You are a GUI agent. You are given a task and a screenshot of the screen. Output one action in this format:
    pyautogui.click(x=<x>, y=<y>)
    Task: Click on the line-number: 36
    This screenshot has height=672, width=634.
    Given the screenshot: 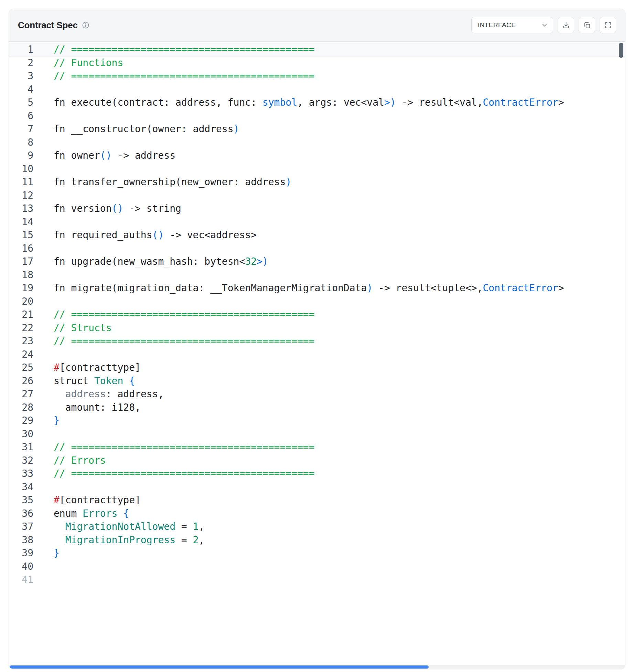 What is the action you would take?
    pyautogui.click(x=25, y=514)
    